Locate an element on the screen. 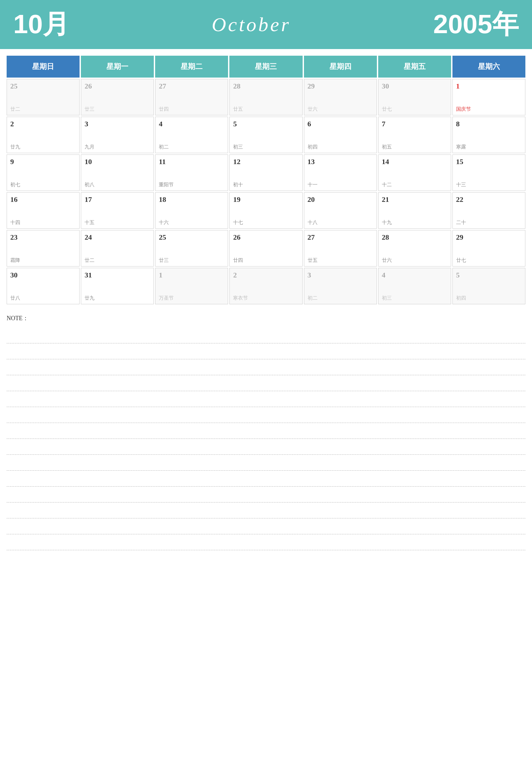 Image resolution: width=532 pixels, height=770 pixels. cal-cell: 6初四 is located at coordinates (341, 135).